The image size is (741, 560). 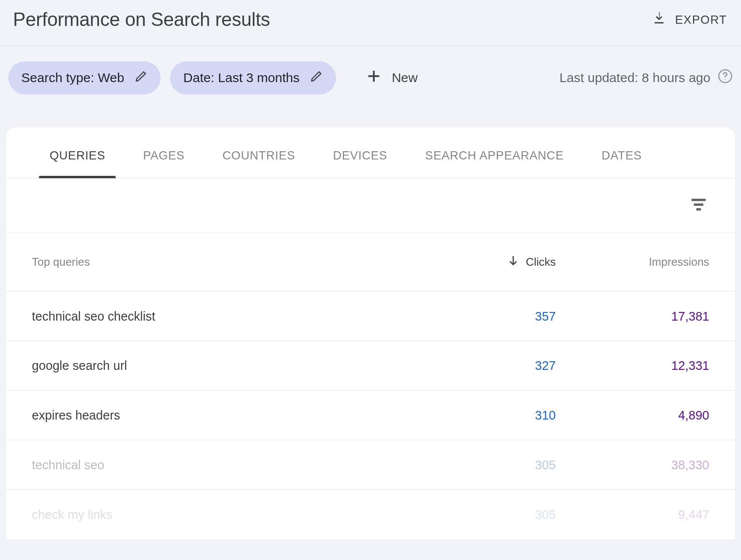 What do you see at coordinates (632, 262) in the screenshot?
I see `column-header-impressions: Impressions` at bounding box center [632, 262].